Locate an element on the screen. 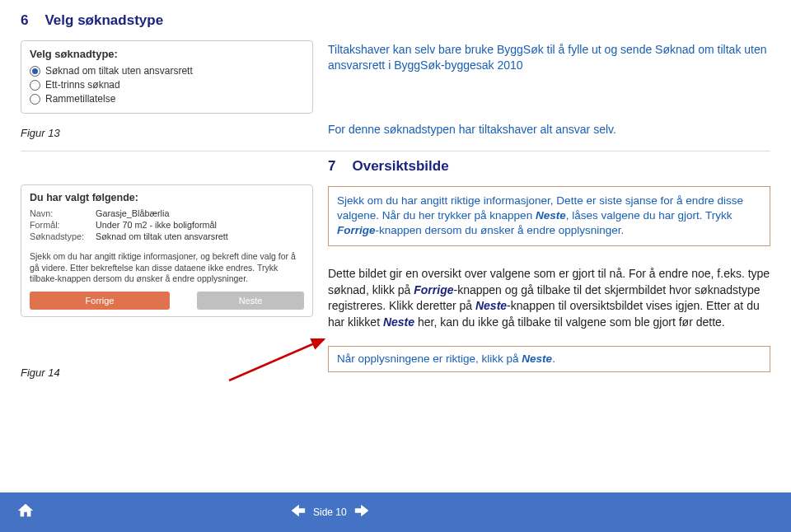 The height and width of the screenshot is (532, 791). body-part-d: her, kan du ikke gå tilbake til valgene … is located at coordinates (570, 322).